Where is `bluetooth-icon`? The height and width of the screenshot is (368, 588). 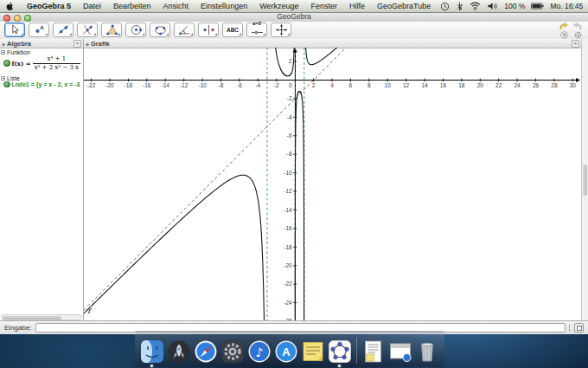 bluetooth-icon is located at coordinates (460, 7).